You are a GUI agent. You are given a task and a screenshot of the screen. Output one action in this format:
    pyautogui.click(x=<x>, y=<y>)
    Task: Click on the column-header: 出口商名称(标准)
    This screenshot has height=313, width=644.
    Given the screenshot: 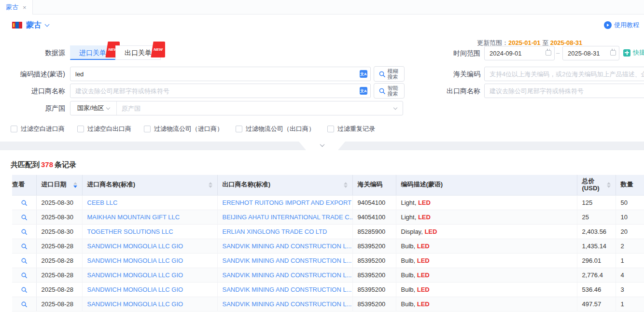 What is the action you would take?
    pyautogui.click(x=285, y=185)
    